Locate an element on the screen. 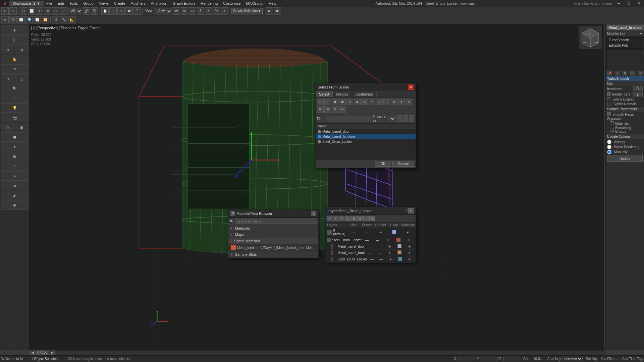 This screenshot has height=362, width=644. explicit-normals-checkbox is located at coordinates (609, 104).